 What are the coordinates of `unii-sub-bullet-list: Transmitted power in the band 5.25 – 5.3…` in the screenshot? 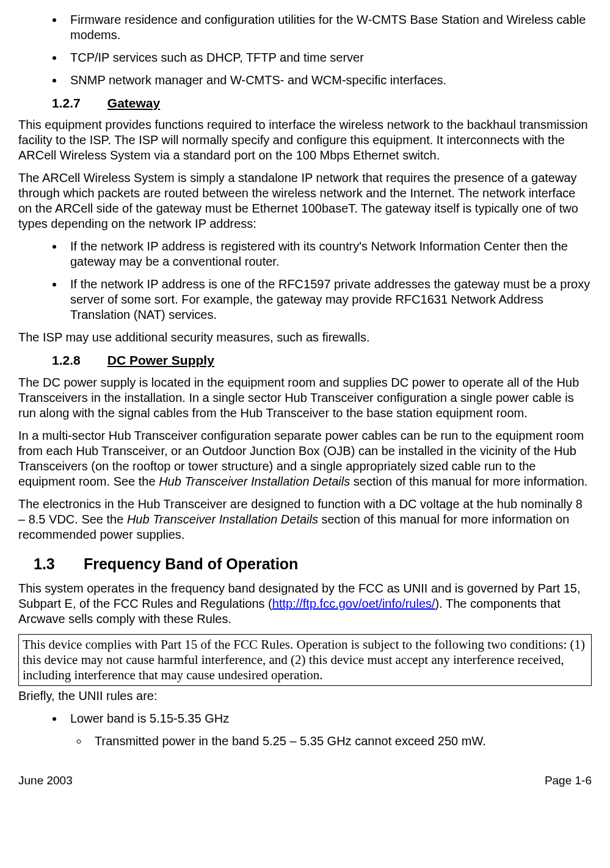 It's located at (305, 742).